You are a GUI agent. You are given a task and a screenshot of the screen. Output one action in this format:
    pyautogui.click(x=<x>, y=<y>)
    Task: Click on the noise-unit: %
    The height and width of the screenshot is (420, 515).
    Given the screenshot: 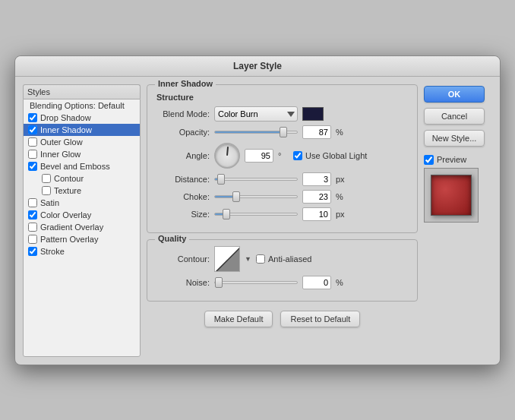 What is the action you would take?
    pyautogui.click(x=341, y=283)
    